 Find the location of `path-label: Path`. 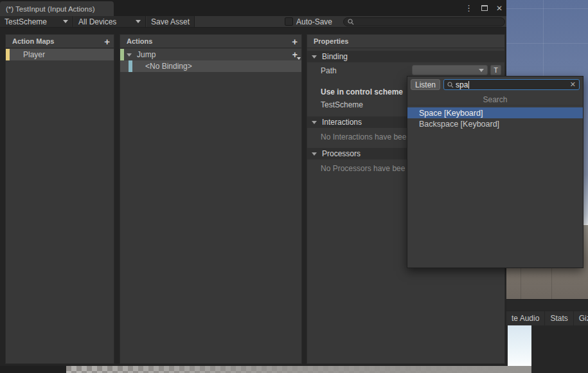

path-label: Path is located at coordinates (329, 71).